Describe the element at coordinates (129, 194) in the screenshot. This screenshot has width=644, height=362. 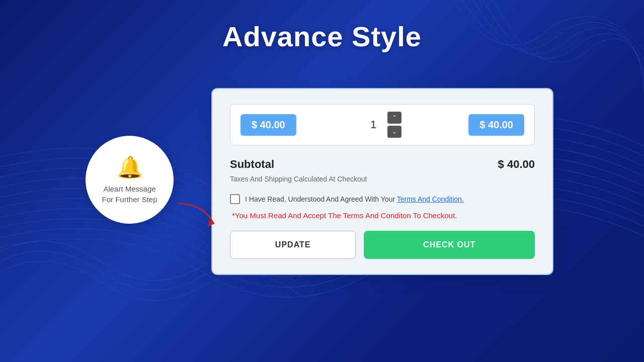
I see `alert-text: Aleart Message For Further Step` at that location.